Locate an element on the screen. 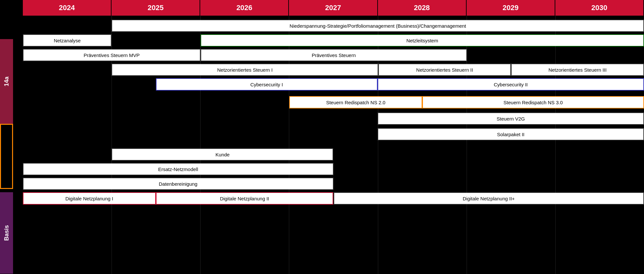 The width and height of the screenshot is (644, 274). bar-solarpaket: Solarpaket II is located at coordinates (511, 134).